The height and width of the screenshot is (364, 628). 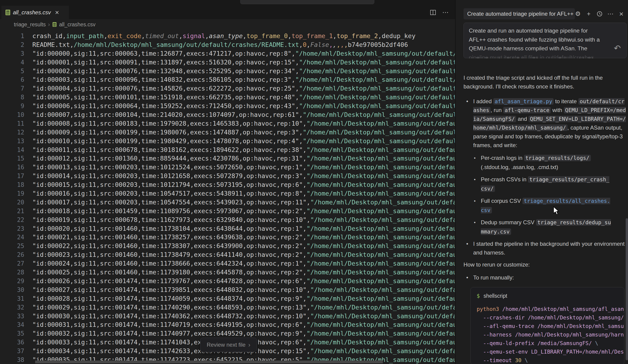 I want to click on list-item: To run manually:, so click(x=545, y=278).